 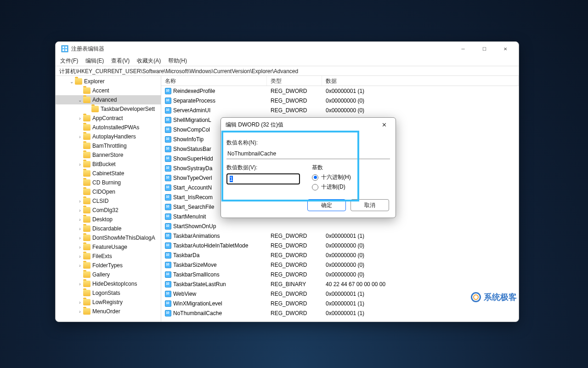 I want to click on value-row: TaskbarSizeMoveREG_DWORD0x00000000 (0), so click(x=340, y=265).